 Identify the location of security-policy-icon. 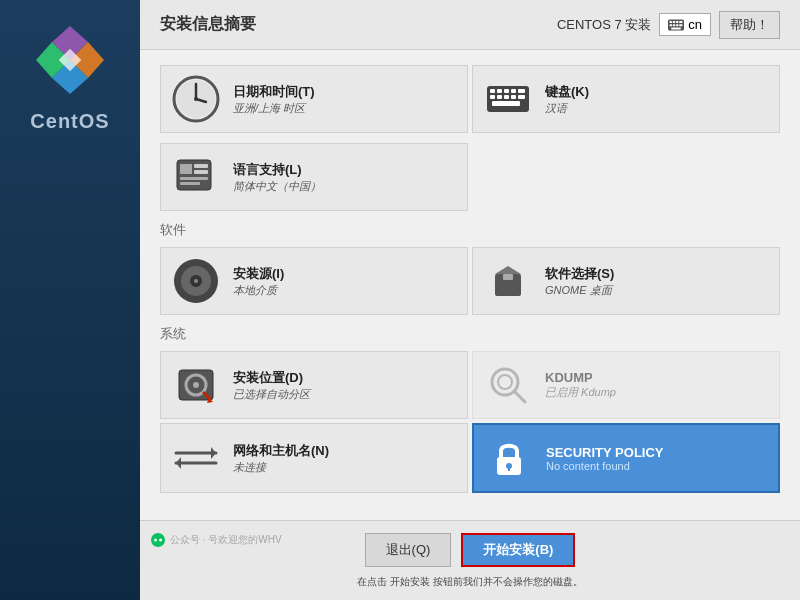
(509, 458).